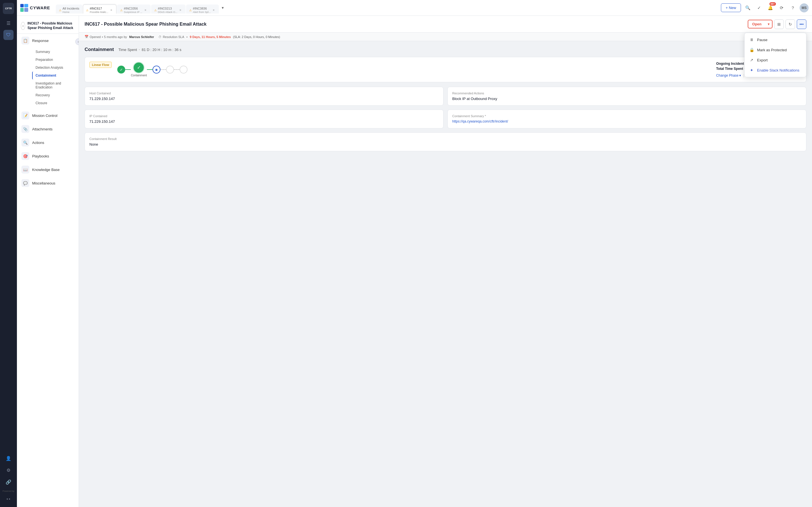  I want to click on tabs-area: ⚠ All IncidentsHome ⚠ #INC617Possible Ma…, so click(387, 8).